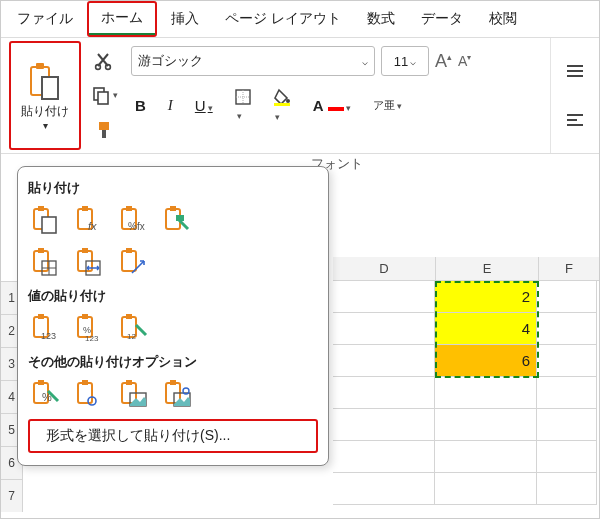 The width and height of the screenshot is (600, 519). What do you see at coordinates (170, 106) in the screenshot?
I see `italic-button: I` at bounding box center [170, 106].